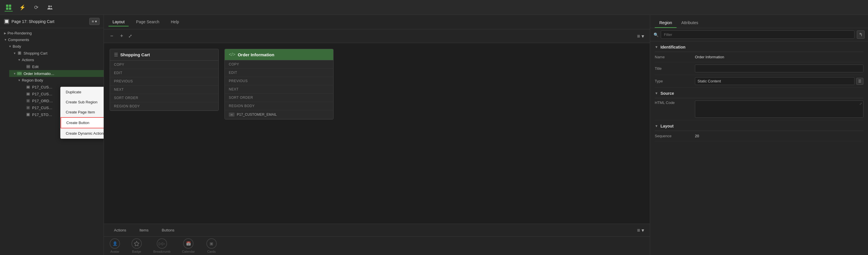 The height and width of the screenshot is (255, 868). What do you see at coordinates (20, 53) in the screenshot?
I see `cart-icon: ☰` at bounding box center [20, 53].